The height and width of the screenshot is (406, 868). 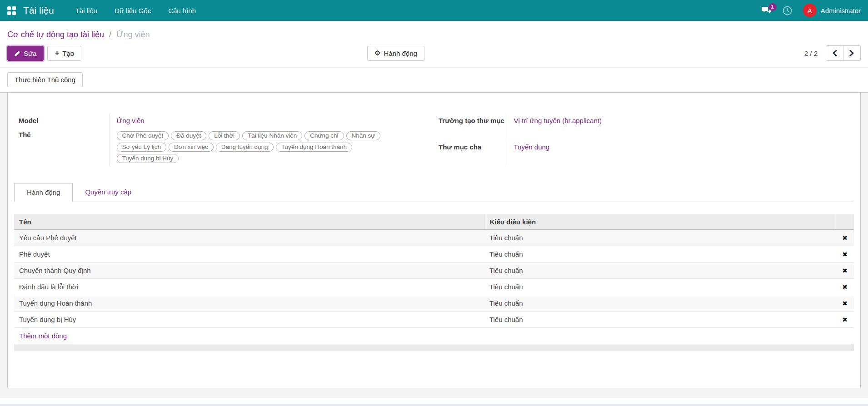 I want to click on form-statusbar: Thực hiện Thủ công, so click(x=434, y=80).